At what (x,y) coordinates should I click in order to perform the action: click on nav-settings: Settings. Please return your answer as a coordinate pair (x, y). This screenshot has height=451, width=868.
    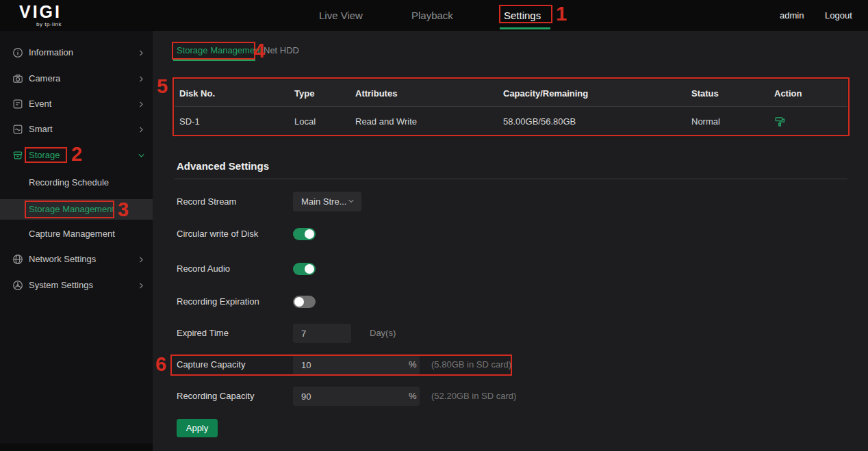
    Looking at the image, I should click on (522, 15).